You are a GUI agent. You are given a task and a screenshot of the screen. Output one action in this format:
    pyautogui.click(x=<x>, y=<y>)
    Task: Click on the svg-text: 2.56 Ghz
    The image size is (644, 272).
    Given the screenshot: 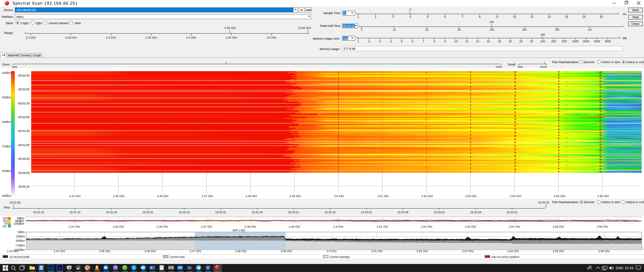 What is the action you would take?
    pyautogui.click(x=604, y=251)
    